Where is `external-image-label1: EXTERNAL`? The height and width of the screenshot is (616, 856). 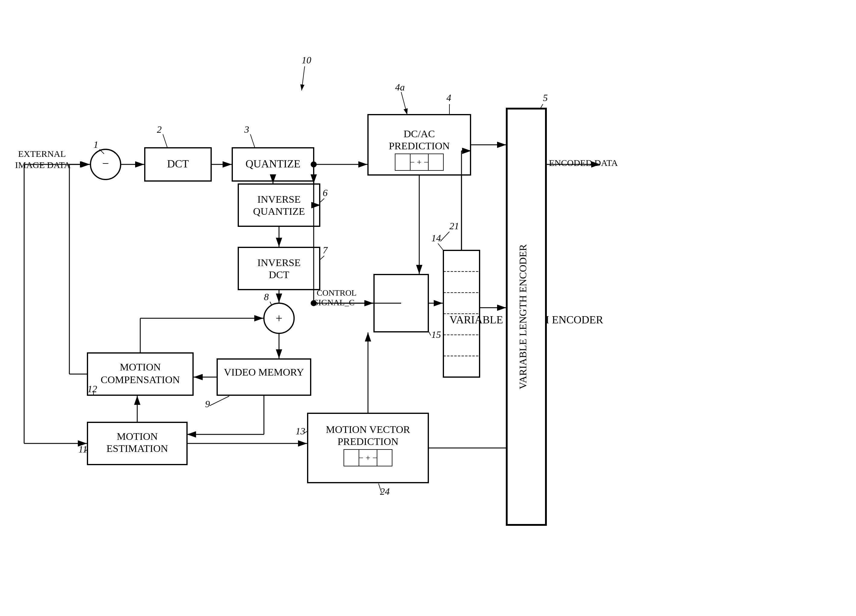
external-image-label1: EXTERNAL is located at coordinates (42, 154).